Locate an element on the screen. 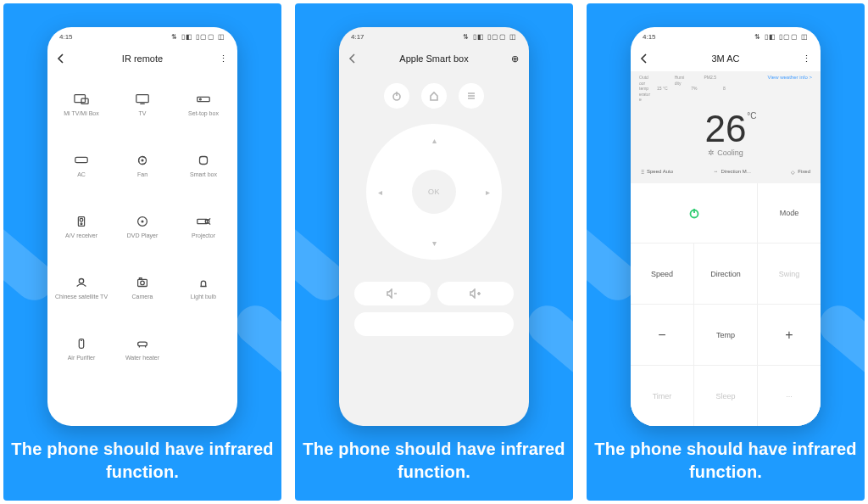 The height and width of the screenshot is (504, 868). humidity-label: Humi dity is located at coordinates (680, 80).